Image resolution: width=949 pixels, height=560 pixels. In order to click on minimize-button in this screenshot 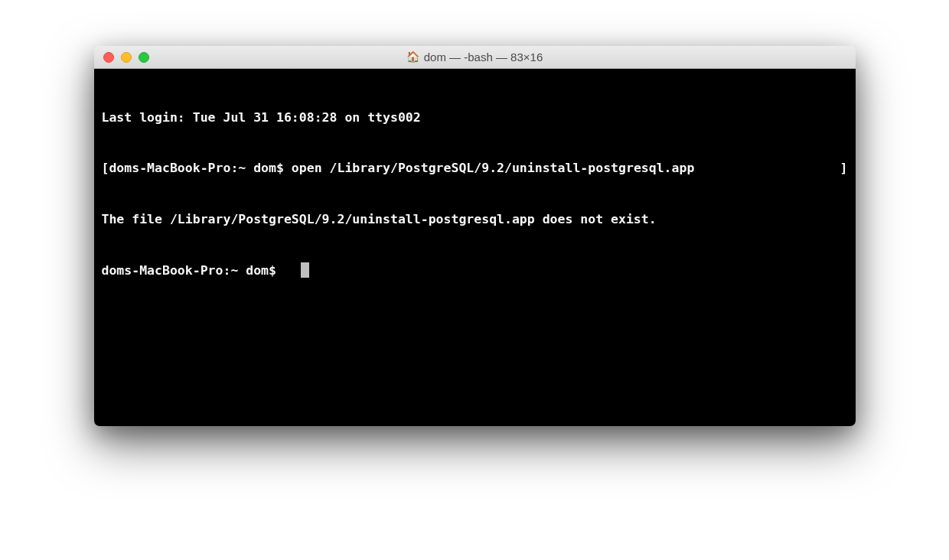, I will do `click(126, 57)`.